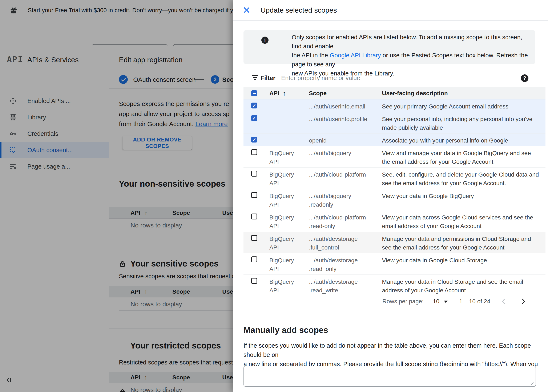 Image resolution: width=548 pixels, height=392 pixels. What do you see at coordinates (462, 179) in the screenshot?
I see `scope-description-cell: See, edit, configure, and delete your Go…` at bounding box center [462, 179].